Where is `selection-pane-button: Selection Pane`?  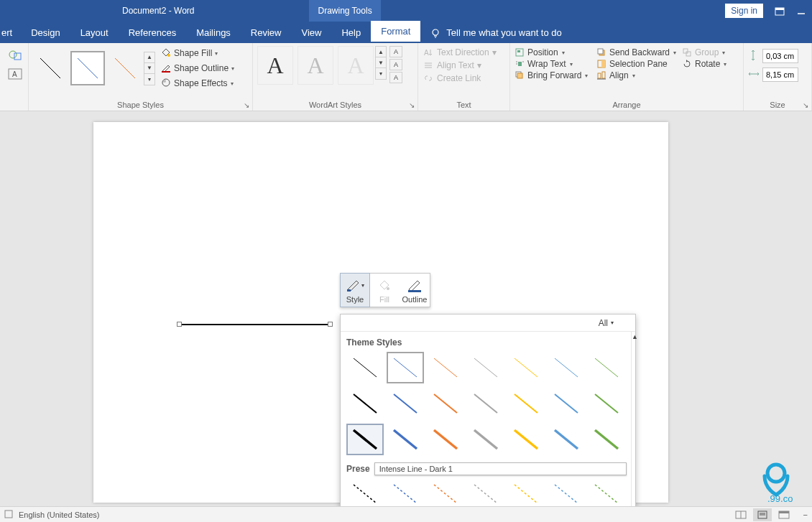 selection-pane-button: Selection Pane is located at coordinates (638, 64).